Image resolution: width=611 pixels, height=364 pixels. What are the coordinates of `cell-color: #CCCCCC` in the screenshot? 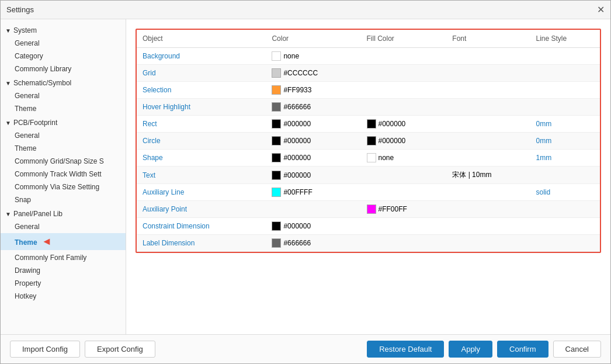 It's located at (313, 74).